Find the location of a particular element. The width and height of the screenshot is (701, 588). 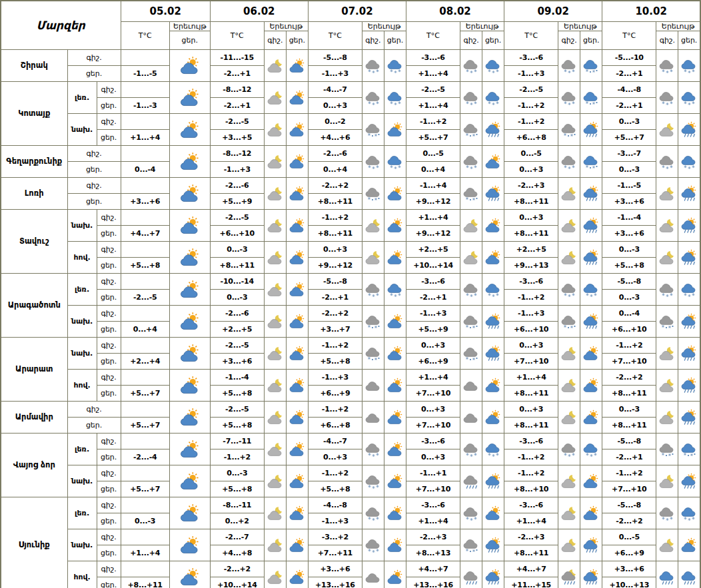

temp-day: +13...+16 is located at coordinates (433, 583).